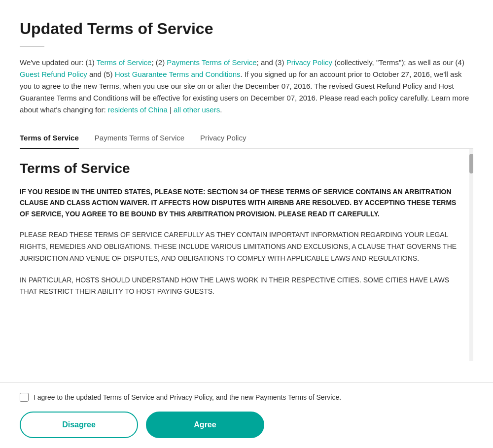 This screenshot has width=493, height=448. I want to click on disagree-button: Disagree, so click(79, 425).